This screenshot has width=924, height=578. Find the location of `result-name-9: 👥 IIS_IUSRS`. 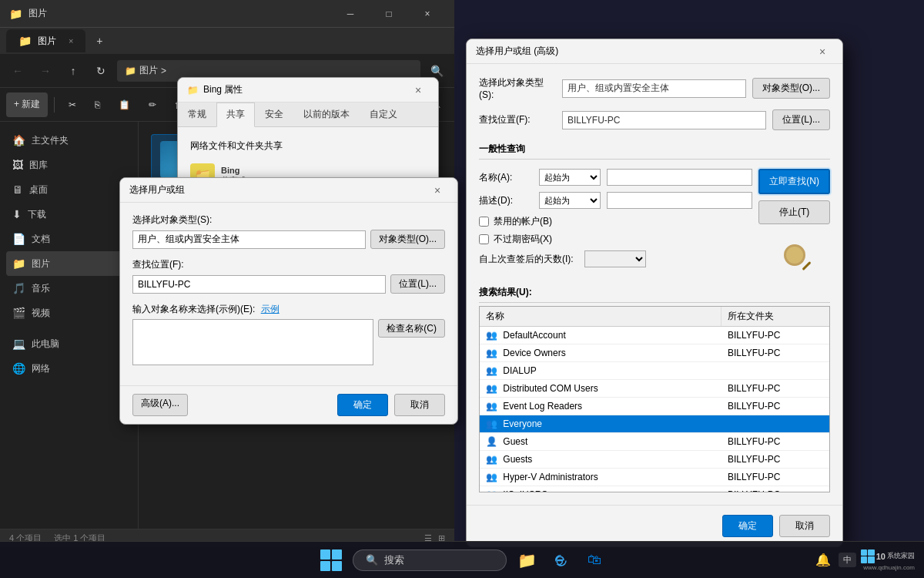

result-name-9: 👥 IIS_IUSRS is located at coordinates (601, 489).